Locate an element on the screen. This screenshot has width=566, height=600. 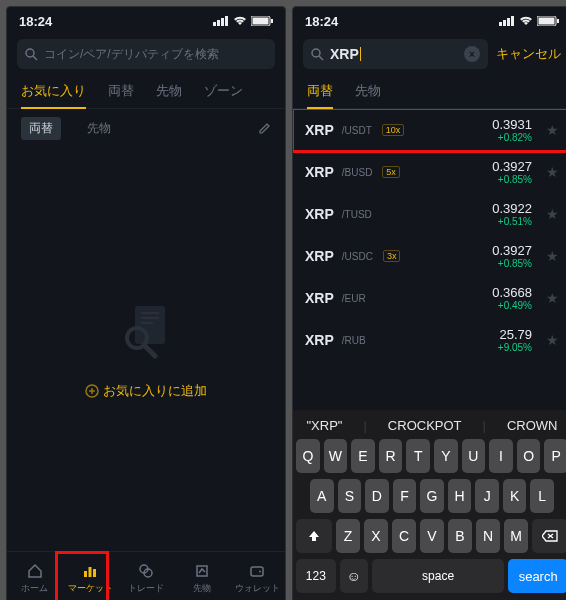
key-backspace is located at coordinates (549, 536).